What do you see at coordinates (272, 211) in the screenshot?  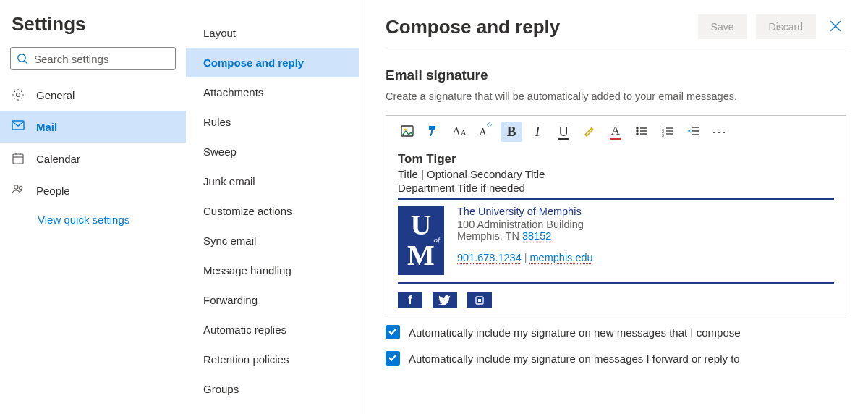 I see `subnav-customize-actions: Customize actions` at bounding box center [272, 211].